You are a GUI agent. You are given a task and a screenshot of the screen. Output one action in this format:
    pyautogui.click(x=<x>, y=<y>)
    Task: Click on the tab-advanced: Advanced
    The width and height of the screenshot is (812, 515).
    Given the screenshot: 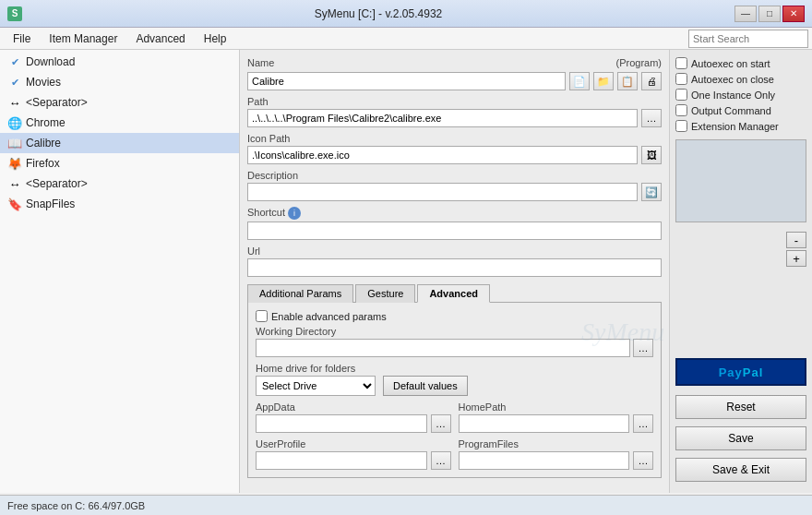 What is the action you would take?
    pyautogui.click(x=454, y=293)
    